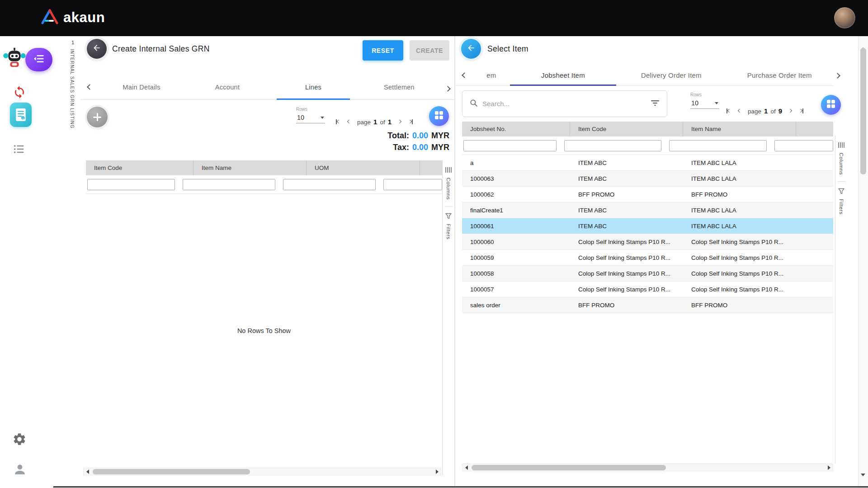  I want to click on cell-jobsheet-no: a, so click(516, 163).